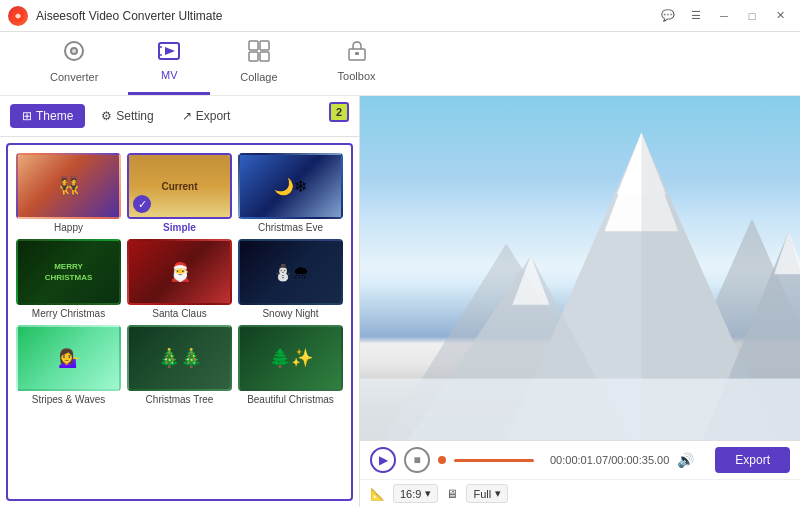 The width and height of the screenshot is (800, 507). What do you see at coordinates (410, 494) in the screenshot?
I see `ratio-value: 16:9` at bounding box center [410, 494].